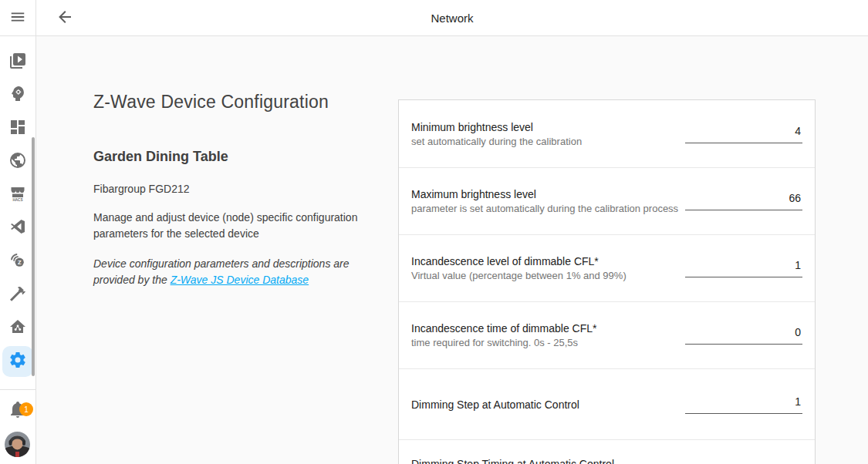 The image size is (868, 464). Describe the element at coordinates (239, 226) in the screenshot. I see `device-description: Manage and adjust device (node) specific…` at that location.